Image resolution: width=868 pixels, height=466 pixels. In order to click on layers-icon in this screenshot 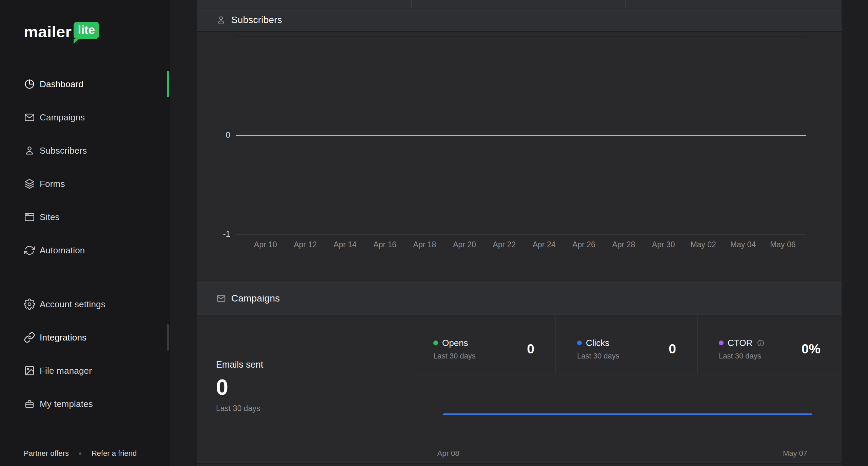, I will do `click(29, 184)`.